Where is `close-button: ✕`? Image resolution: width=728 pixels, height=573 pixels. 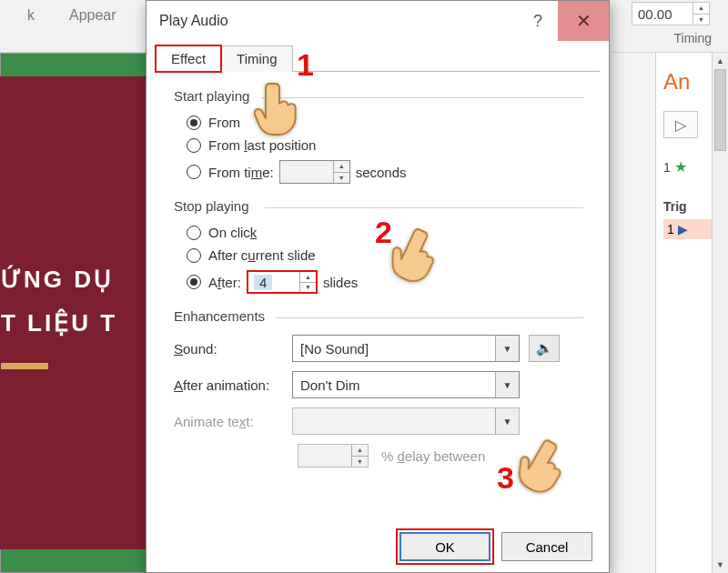 close-button: ✕ is located at coordinates (583, 21).